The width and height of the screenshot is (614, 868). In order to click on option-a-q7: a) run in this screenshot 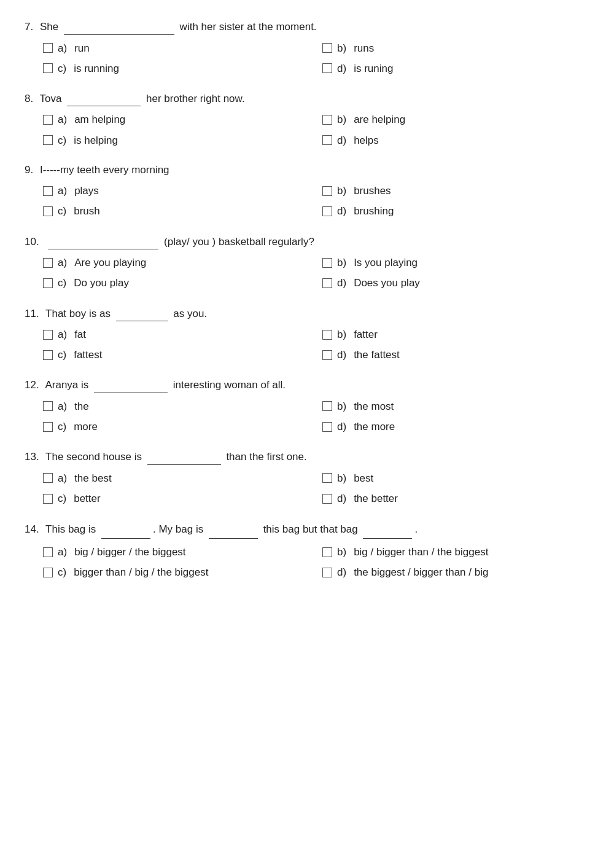, I will do `click(177, 48)`.